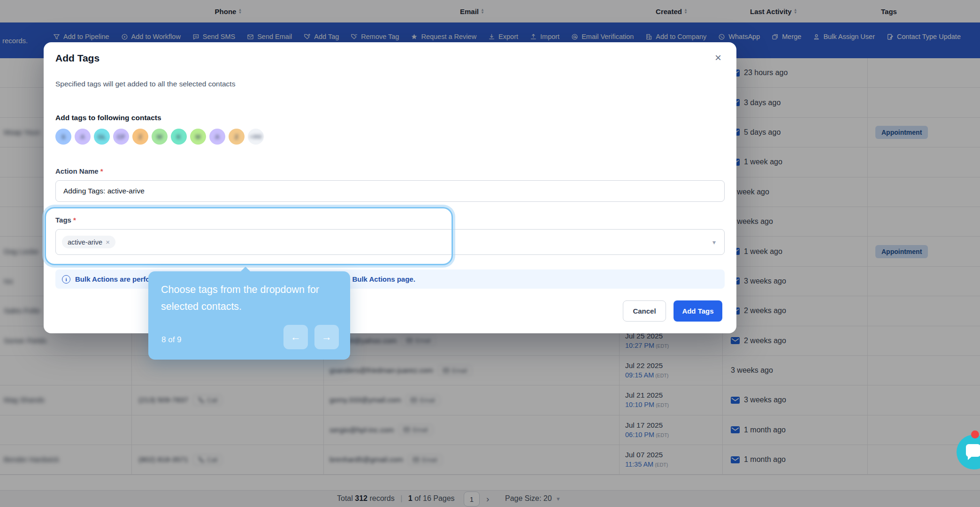  I want to click on contact-avatar: K, so click(179, 137).